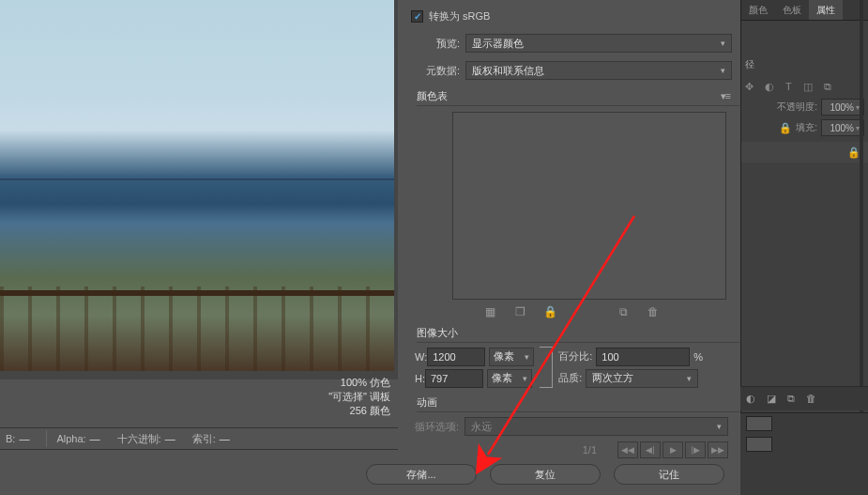  What do you see at coordinates (225, 439) in the screenshot?
I see `index-value: —` at bounding box center [225, 439].